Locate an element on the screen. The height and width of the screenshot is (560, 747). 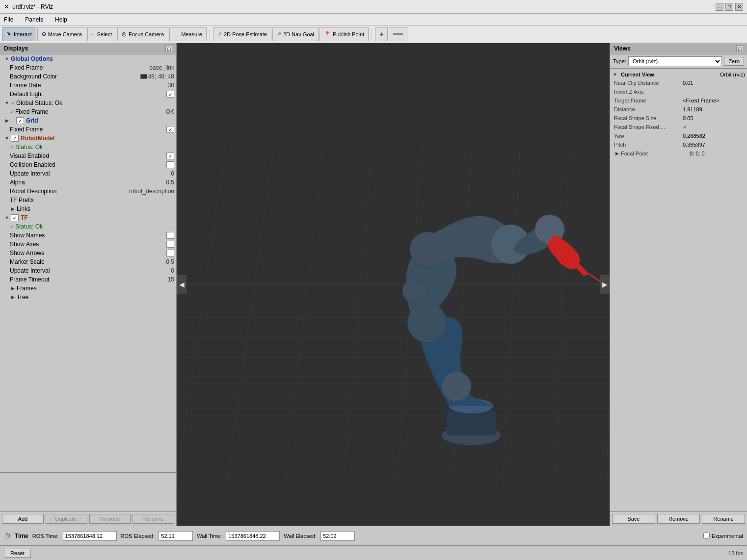
experimental-checkbox is located at coordinates (707, 535).